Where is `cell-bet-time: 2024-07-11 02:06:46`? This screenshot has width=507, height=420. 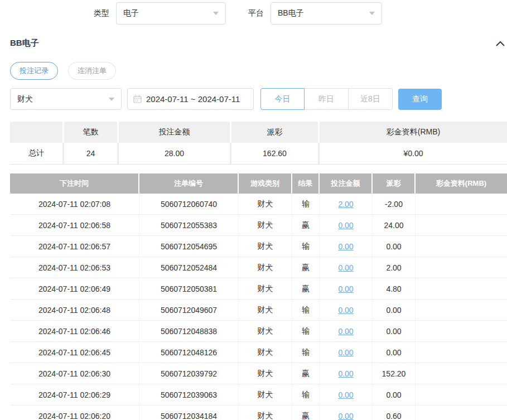
cell-bet-time: 2024-07-11 02:06:46 is located at coordinates (75, 331).